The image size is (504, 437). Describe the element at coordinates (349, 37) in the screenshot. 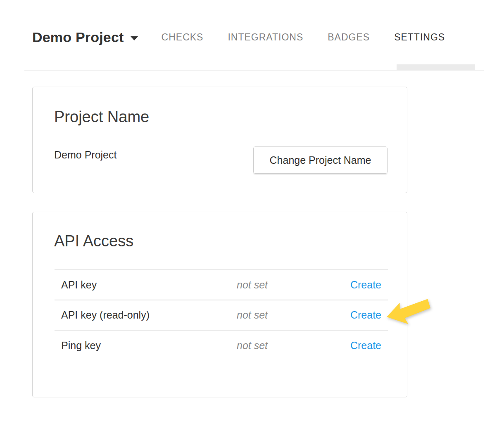

I see `tab-badges: BADGES` at that location.